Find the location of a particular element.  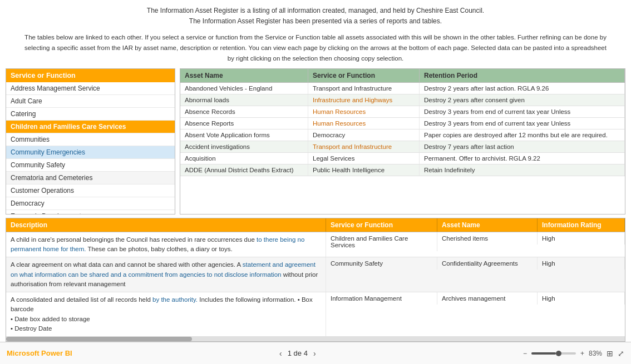

next-page-button: › is located at coordinates (315, 353).